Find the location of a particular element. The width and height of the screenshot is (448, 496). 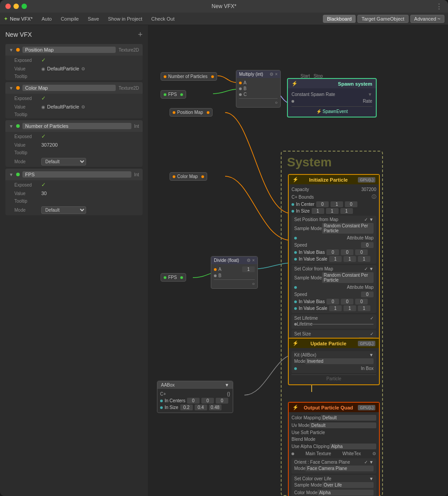

kit-mode-row: Mode Inverted is located at coordinates (334, 361).